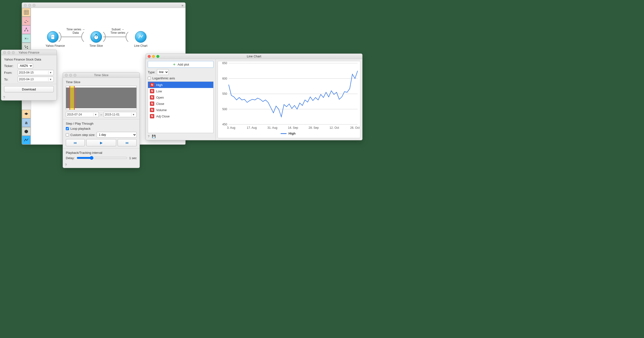 The width and height of the screenshot is (644, 338). What do you see at coordinates (96, 39) in the screenshot?
I see `node-time-slice: Time Slice` at bounding box center [96, 39].